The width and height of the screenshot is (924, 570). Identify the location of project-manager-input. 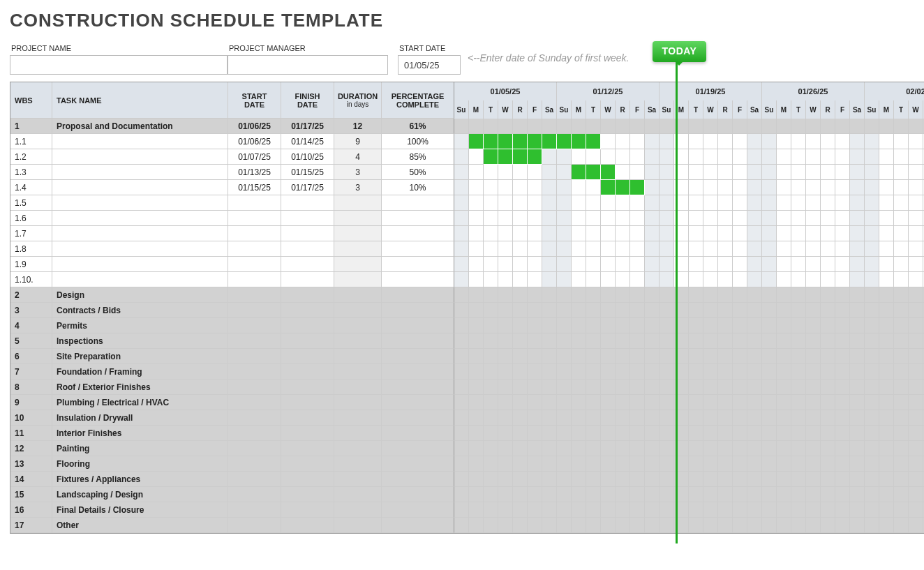
(308, 65).